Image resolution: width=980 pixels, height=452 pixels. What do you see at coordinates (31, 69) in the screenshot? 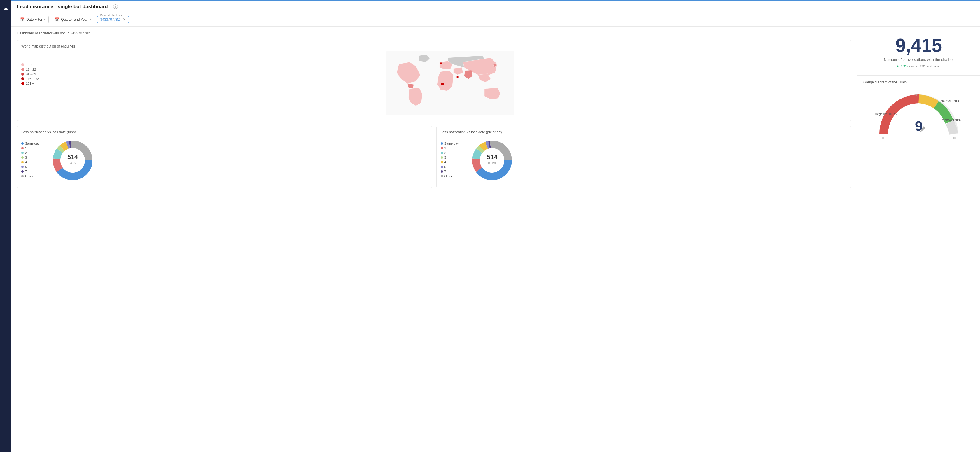
I see `legend-label-2: 11 - 22` at bounding box center [31, 69].